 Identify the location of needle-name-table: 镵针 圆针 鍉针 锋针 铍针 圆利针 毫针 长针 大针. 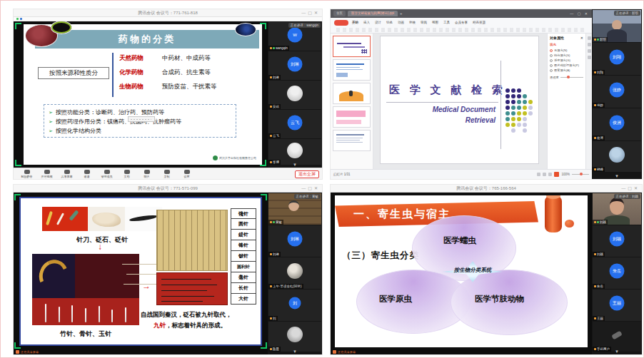
(243, 257).